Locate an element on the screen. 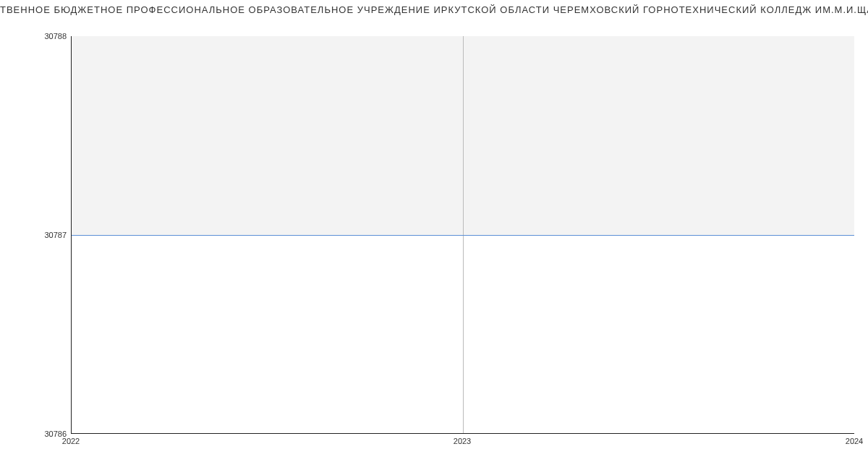 The height and width of the screenshot is (470, 868). data-line is located at coordinates (463, 236).